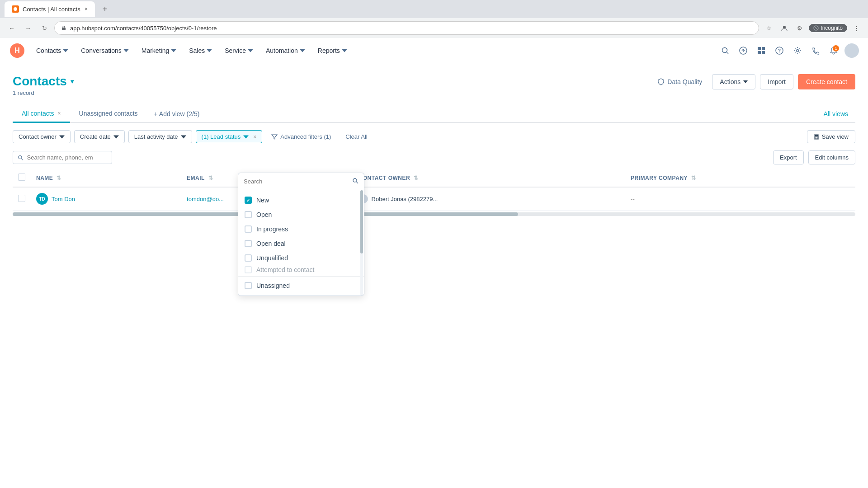 This screenshot has width=868, height=488. Describe the element at coordinates (108, 114) in the screenshot. I see `tab-unassigned-contacts: Unassigned contacts` at that location.